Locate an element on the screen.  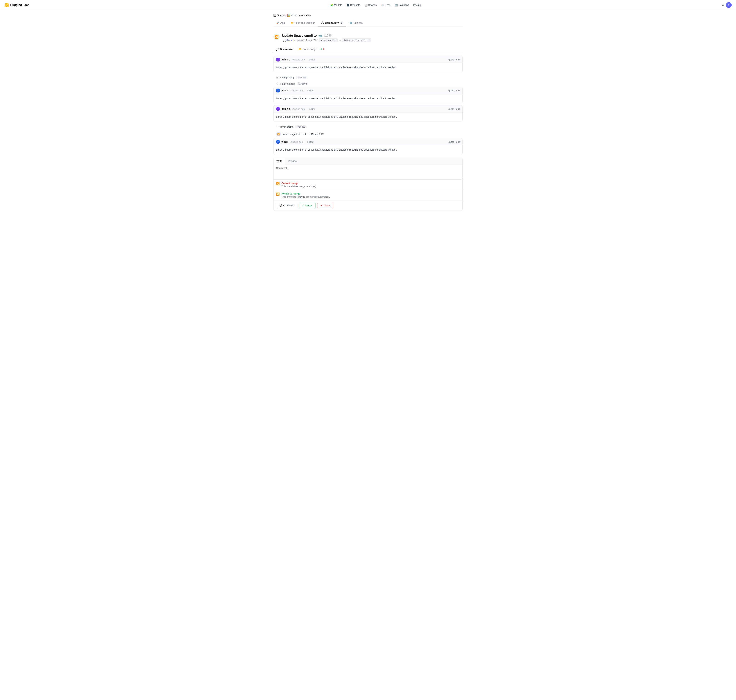
comment-3-quote: quote is located at coordinates (452, 109).